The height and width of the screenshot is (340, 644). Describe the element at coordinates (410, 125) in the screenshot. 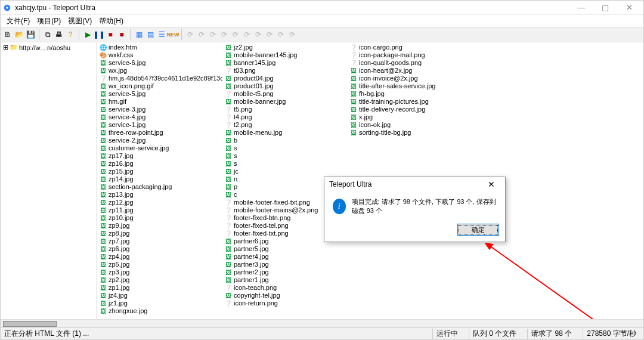

I see `file-item: 🖼icon-ok.jpg` at that location.